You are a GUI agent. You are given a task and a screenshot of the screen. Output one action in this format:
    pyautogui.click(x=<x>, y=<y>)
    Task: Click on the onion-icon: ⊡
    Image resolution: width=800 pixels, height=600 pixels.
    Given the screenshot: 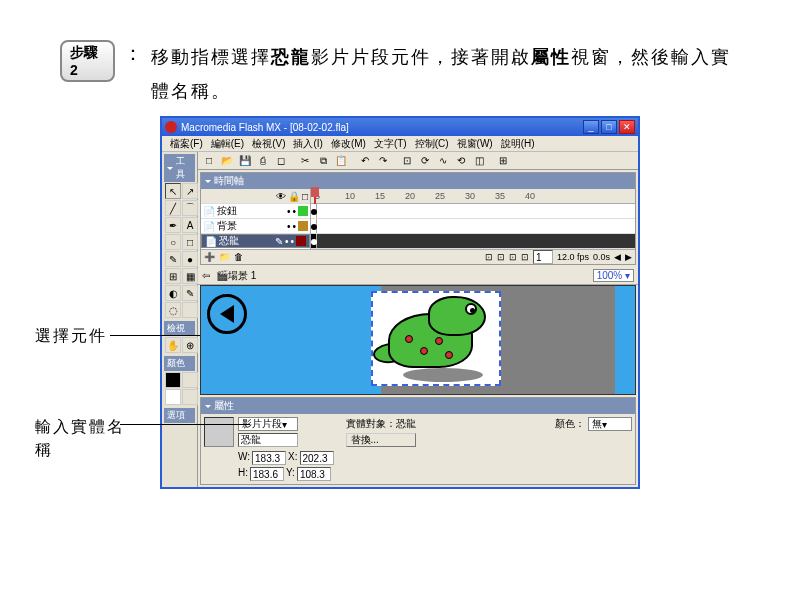 What is the action you would take?
    pyautogui.click(x=489, y=257)
    